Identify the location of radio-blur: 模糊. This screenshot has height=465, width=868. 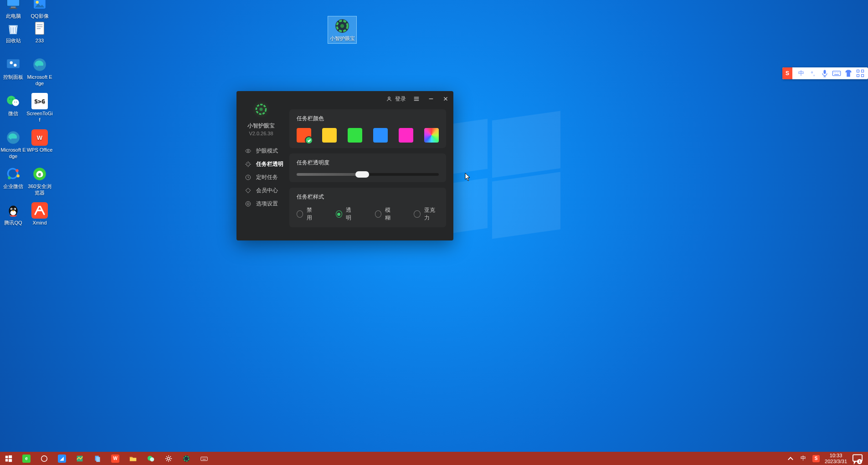
(385, 214).